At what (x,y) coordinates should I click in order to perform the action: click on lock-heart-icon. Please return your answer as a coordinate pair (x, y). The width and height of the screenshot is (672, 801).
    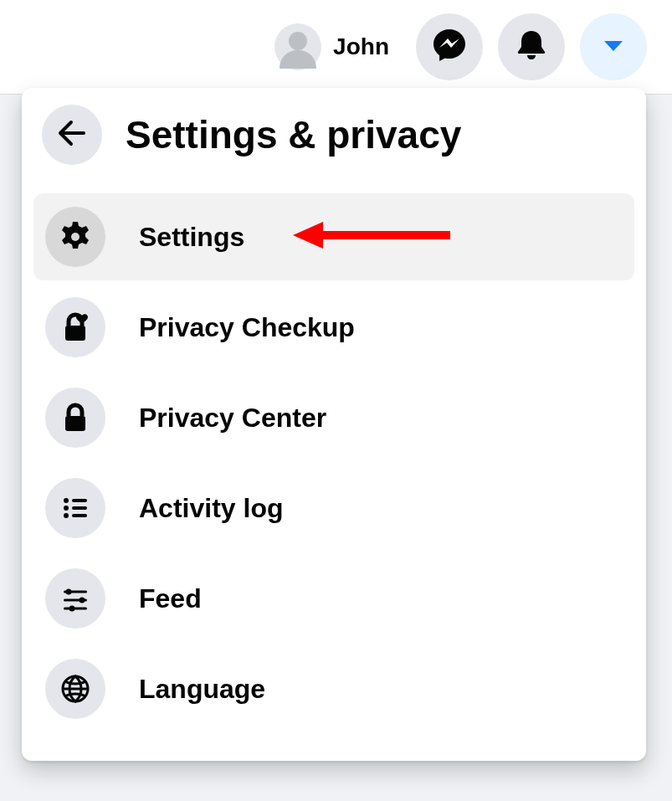
    Looking at the image, I should click on (75, 327).